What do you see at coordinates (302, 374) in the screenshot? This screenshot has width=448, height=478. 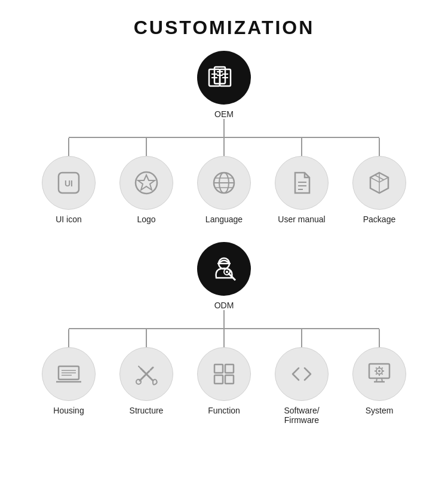 I see `software-svg-icon` at bounding box center [302, 374].